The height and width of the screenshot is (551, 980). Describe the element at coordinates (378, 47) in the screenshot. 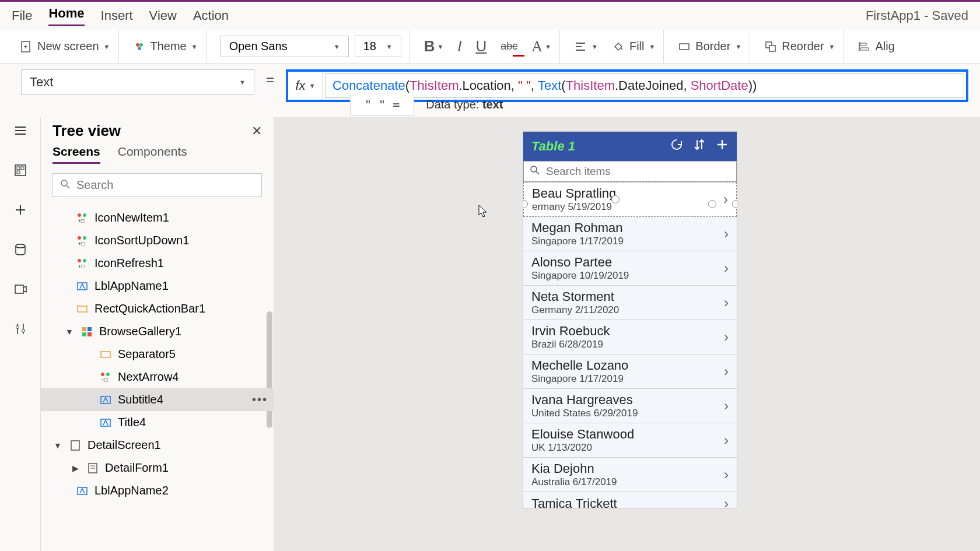

I see `font-size-select: 18 ▼` at that location.